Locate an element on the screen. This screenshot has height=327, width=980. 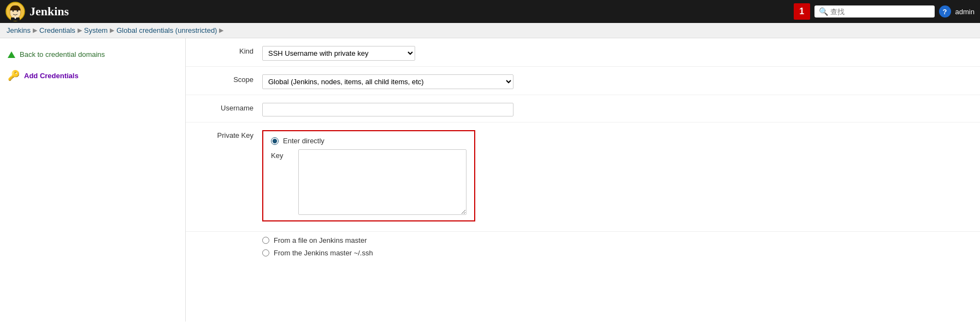
username-control is located at coordinates (616, 108).